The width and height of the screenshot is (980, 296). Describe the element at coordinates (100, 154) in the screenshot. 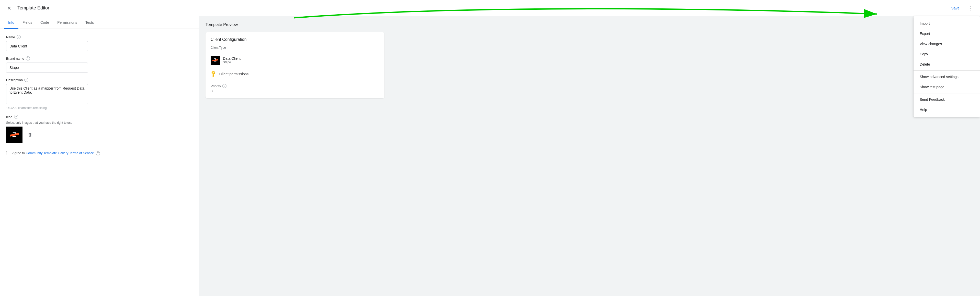

I see `tos-row: Agree to Community Template Gallery Term…` at that location.